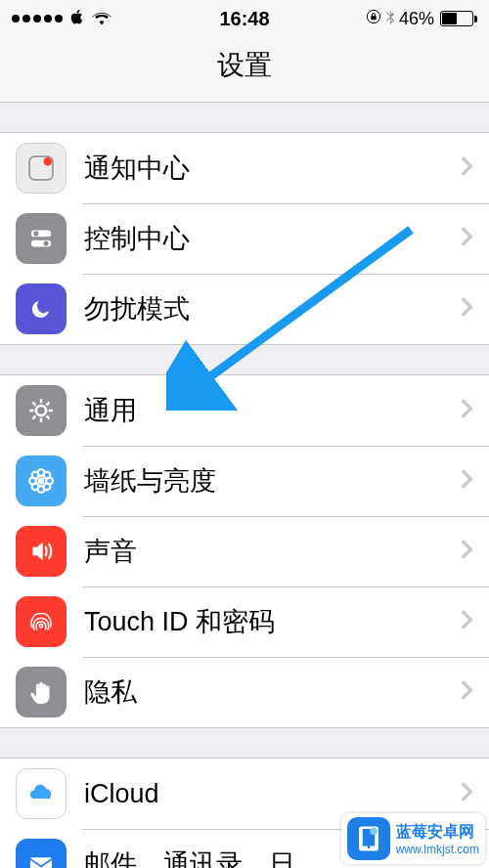 The image size is (489, 868). Describe the element at coordinates (390, 20) in the screenshot. I see `bluetooth-icon` at that location.